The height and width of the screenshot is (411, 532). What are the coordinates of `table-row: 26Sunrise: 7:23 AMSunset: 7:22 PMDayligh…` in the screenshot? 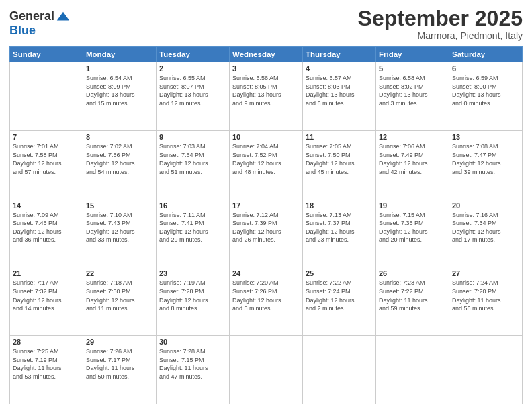 It's located at (412, 302).